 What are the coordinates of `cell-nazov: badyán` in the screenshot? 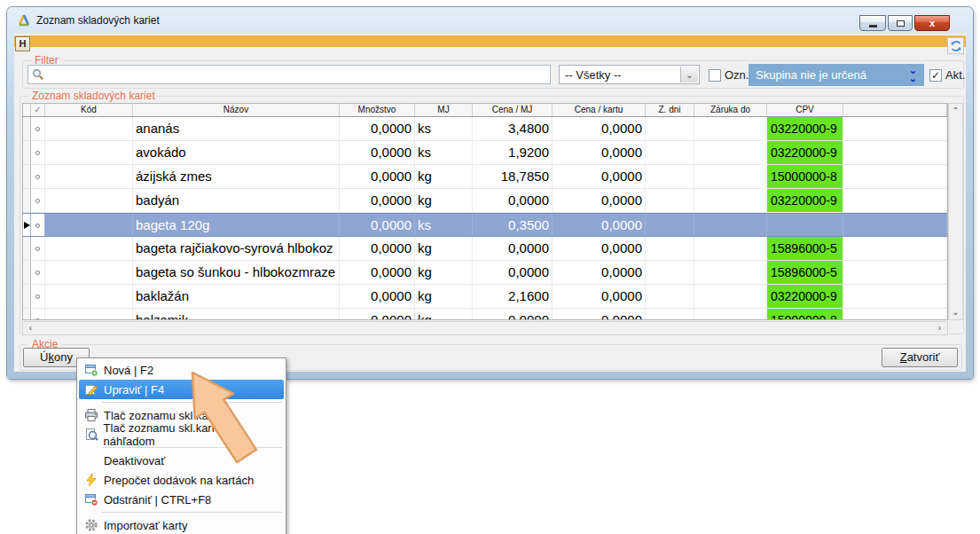 It's located at (236, 200).